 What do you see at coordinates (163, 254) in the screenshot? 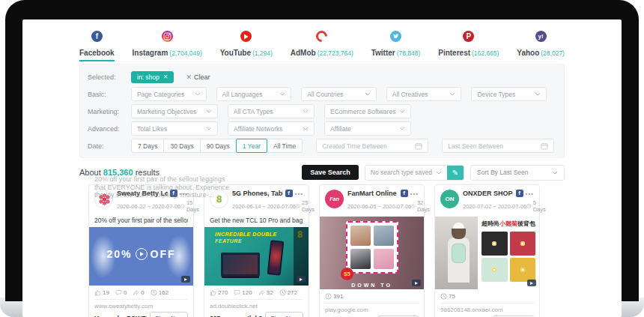
I see `creative-text: OFF` at bounding box center [163, 254].